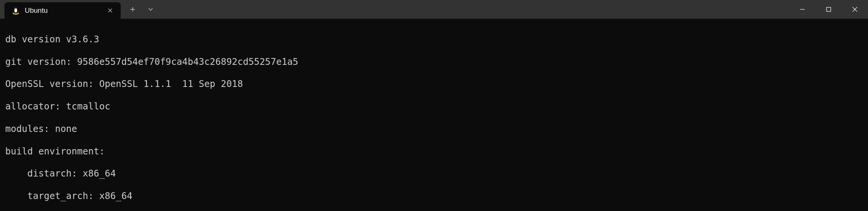 The image size is (868, 211). Describe the element at coordinates (16, 10) in the screenshot. I see `ubuntu-tux-icon` at that location.